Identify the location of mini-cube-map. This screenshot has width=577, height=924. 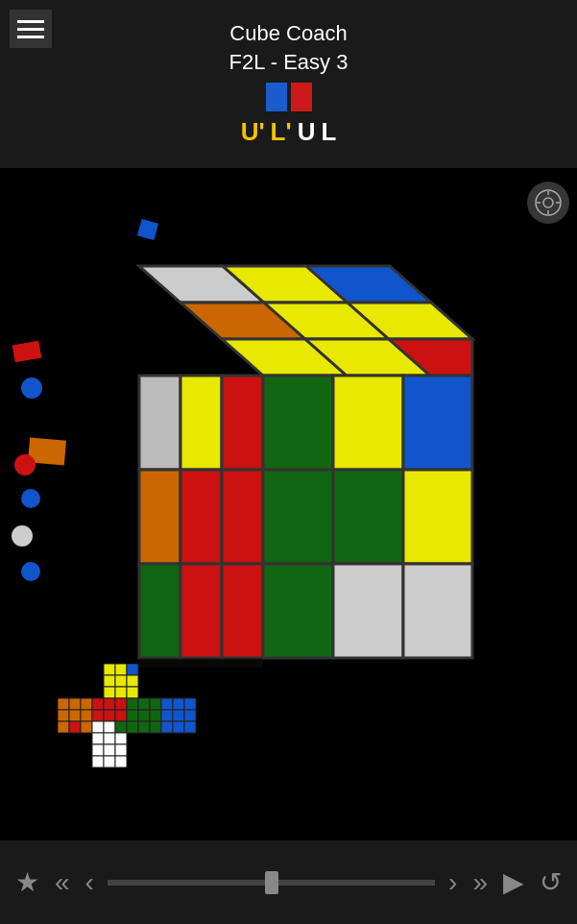
(149, 742).